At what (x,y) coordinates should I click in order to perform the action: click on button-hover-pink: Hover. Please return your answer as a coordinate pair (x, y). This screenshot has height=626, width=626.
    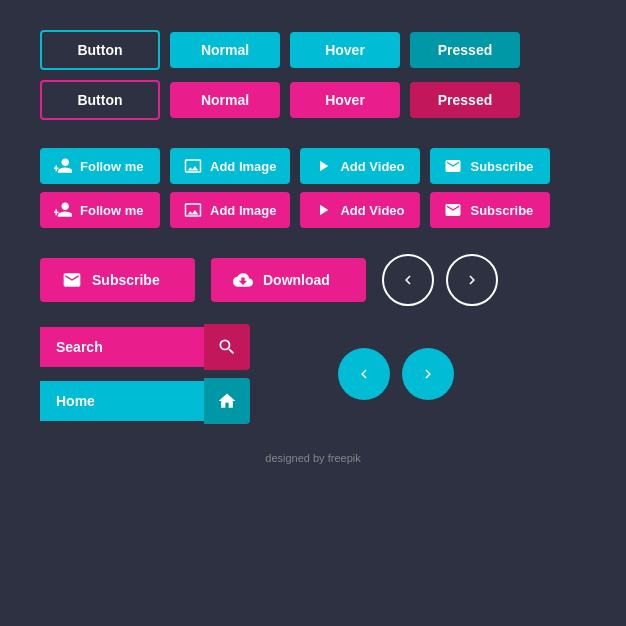
    Looking at the image, I should click on (345, 100).